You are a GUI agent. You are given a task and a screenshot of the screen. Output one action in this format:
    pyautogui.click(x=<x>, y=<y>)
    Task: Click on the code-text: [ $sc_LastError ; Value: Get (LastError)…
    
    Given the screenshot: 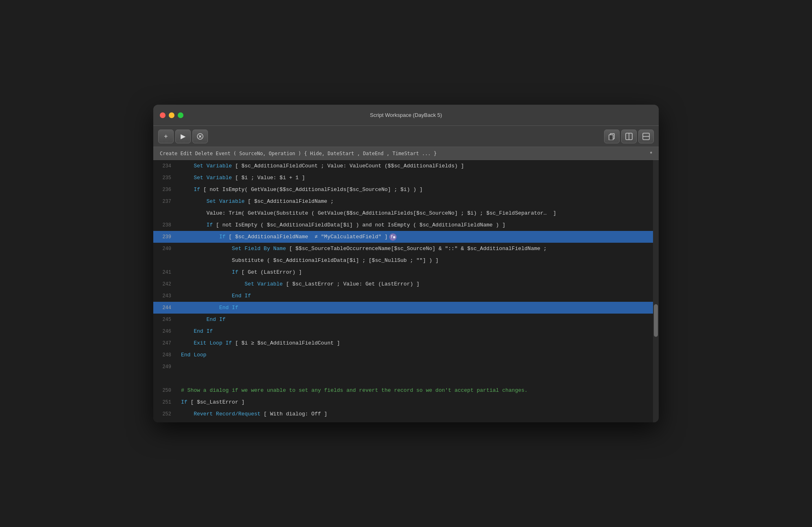 What is the action you would take?
    pyautogui.click(x=351, y=284)
    